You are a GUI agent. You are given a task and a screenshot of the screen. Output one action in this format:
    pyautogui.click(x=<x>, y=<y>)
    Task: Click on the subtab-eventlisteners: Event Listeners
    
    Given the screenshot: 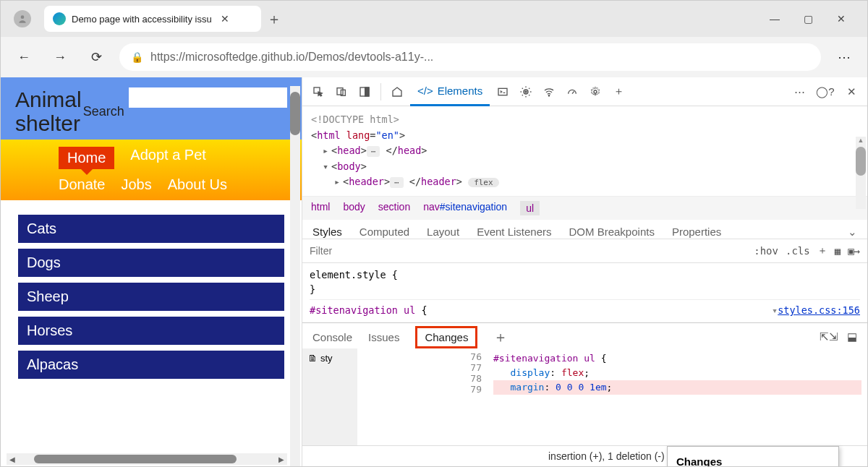 What is the action you would take?
    pyautogui.click(x=514, y=232)
    